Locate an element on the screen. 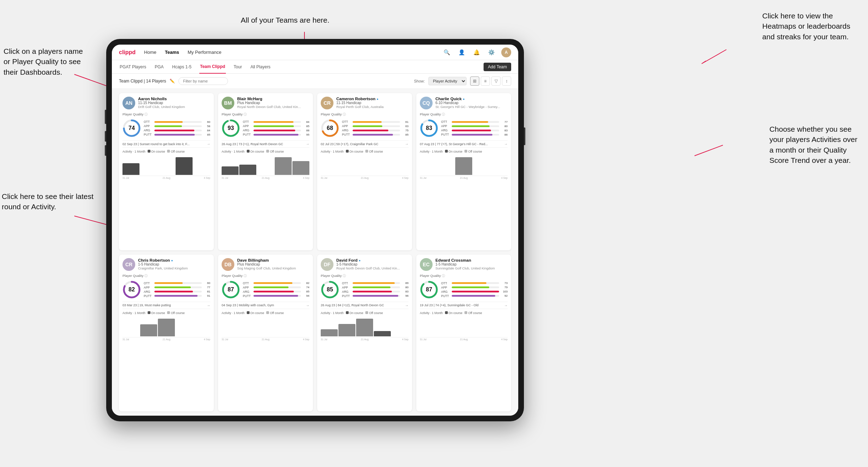  quality-section: 74 OTT 60 APP 58 ARG 84 is located at coordinates (166, 128).